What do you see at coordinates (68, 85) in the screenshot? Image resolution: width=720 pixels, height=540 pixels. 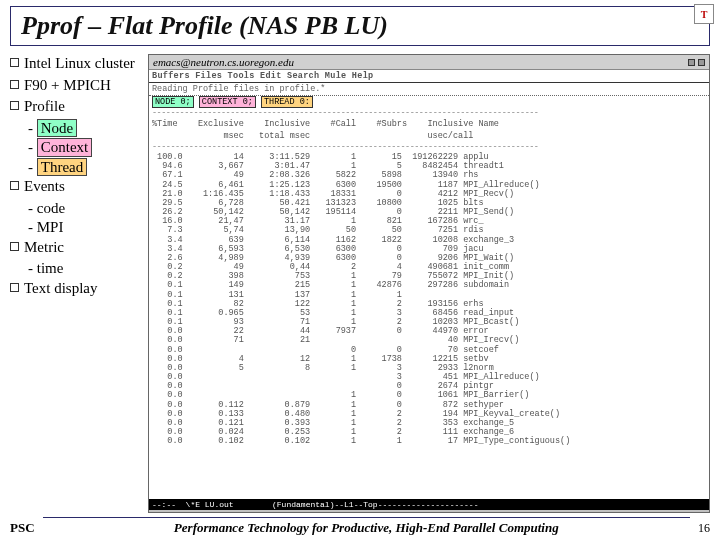 I see `bullet-2: F90 + MPICH` at bounding box center [68, 85].